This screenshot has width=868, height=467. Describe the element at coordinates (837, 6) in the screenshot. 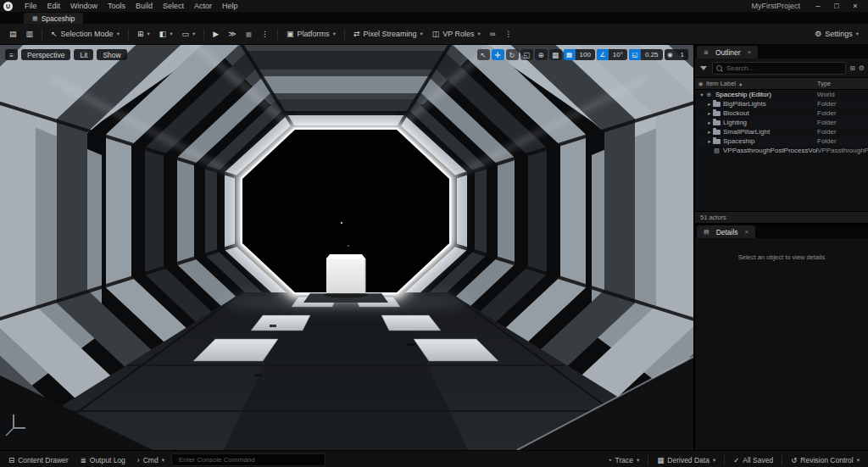

I see `window-controls: – □ ×` at that location.